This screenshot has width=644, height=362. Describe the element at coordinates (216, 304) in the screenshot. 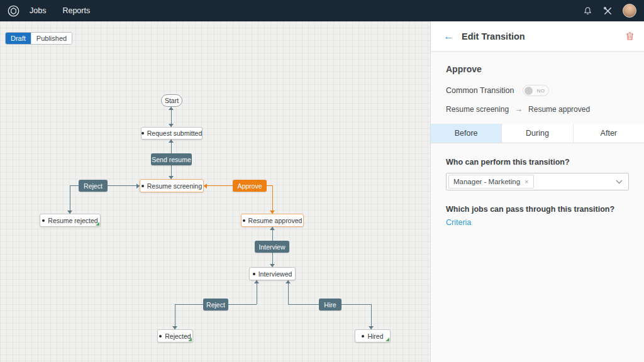

I see `transition-reject-interview: Reject` at that location.